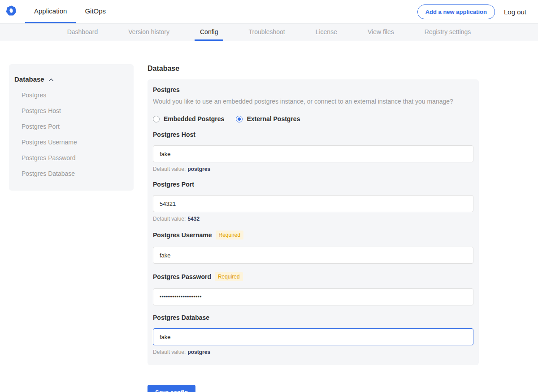 The width and height of the screenshot is (538, 392). Describe the element at coordinates (269, 12) in the screenshot. I see `top-navbar: Application GitOps Add a new application…` at that location.